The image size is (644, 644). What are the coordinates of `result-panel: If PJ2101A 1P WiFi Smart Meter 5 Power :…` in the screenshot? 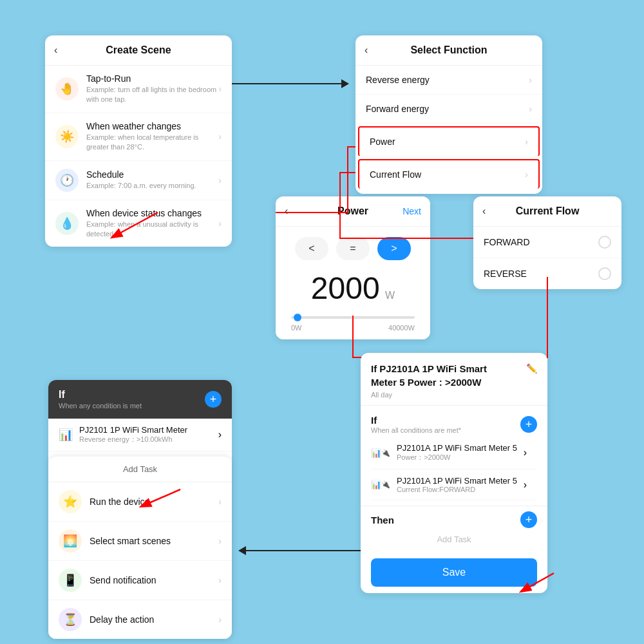 It's located at (454, 473).